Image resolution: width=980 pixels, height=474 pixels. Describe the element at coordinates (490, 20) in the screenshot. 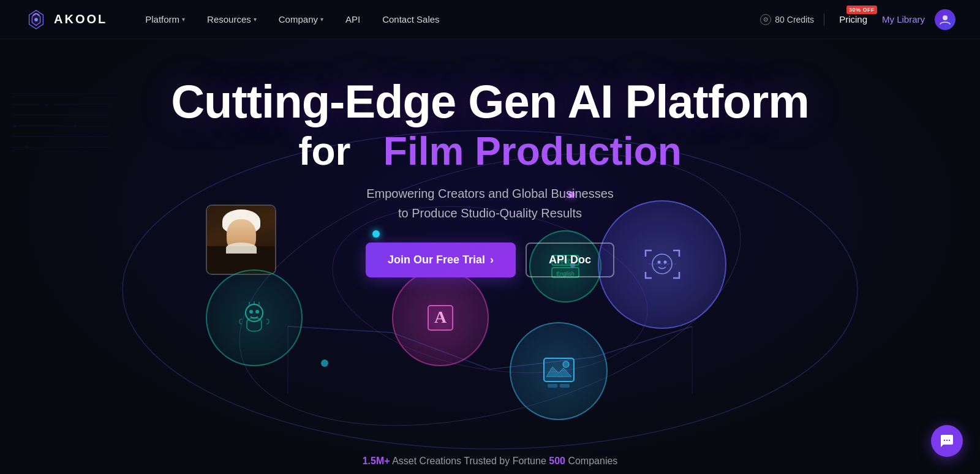

I see `navbar: AKOOL Platform ▾ Resources ▾ Company ▾ A…` at that location.